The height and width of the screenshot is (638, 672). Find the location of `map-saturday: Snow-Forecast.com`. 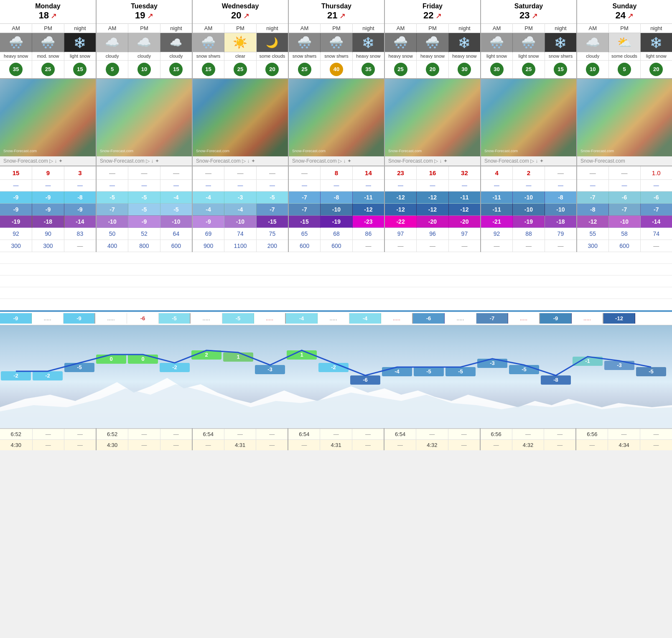

map-saturday: Snow-Forecast.com is located at coordinates (529, 117).